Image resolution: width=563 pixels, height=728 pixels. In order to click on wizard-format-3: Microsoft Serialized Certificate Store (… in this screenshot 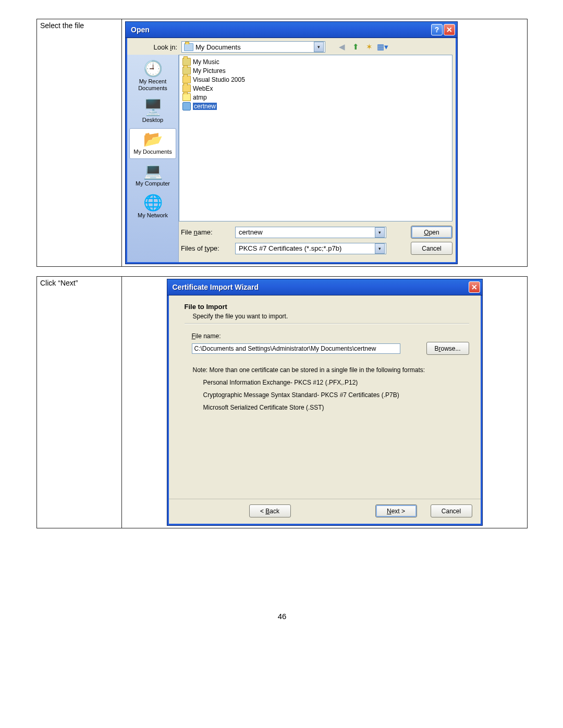, I will do `click(336, 408)`.